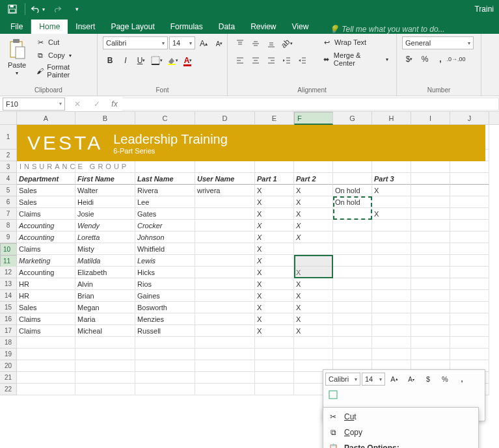 Image resolution: width=499 pixels, height=448 pixels. I want to click on tab-insert: Insert, so click(85, 27).